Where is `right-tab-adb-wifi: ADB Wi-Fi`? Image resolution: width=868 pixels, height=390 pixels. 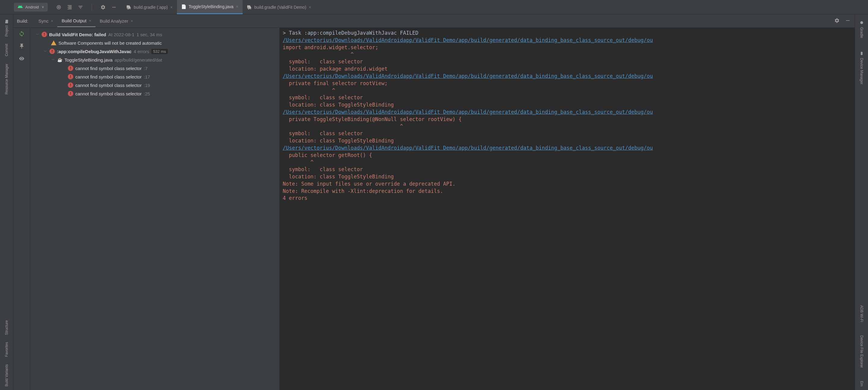
right-tab-adb-wifi: ADB Wi-Fi is located at coordinates (862, 314).